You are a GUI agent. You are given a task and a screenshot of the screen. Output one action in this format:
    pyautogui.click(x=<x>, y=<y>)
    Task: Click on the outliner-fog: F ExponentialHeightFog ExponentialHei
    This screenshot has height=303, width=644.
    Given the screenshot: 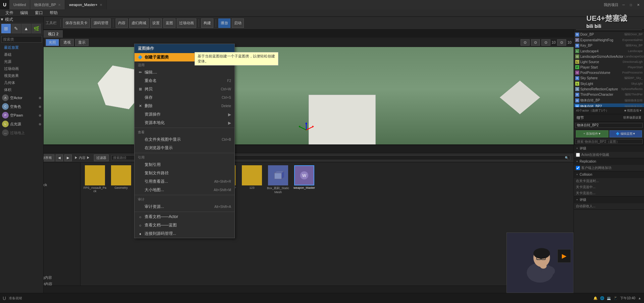 What is the action you would take?
    pyautogui.click(x=609, y=40)
    